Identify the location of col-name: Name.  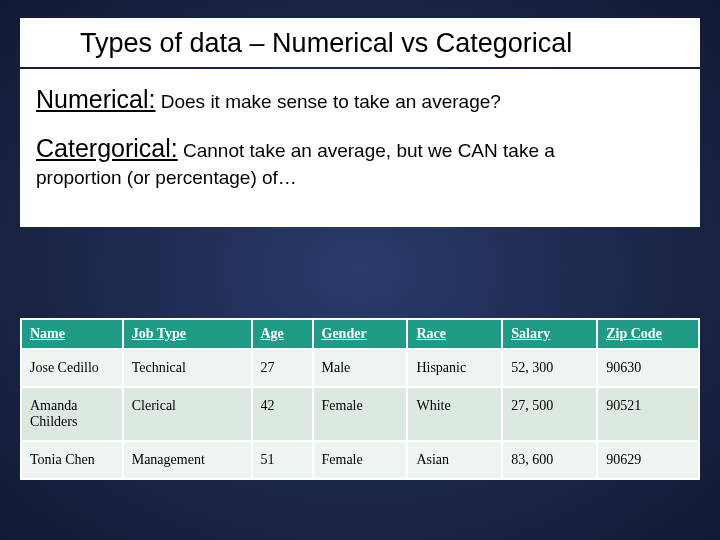
(72, 334).